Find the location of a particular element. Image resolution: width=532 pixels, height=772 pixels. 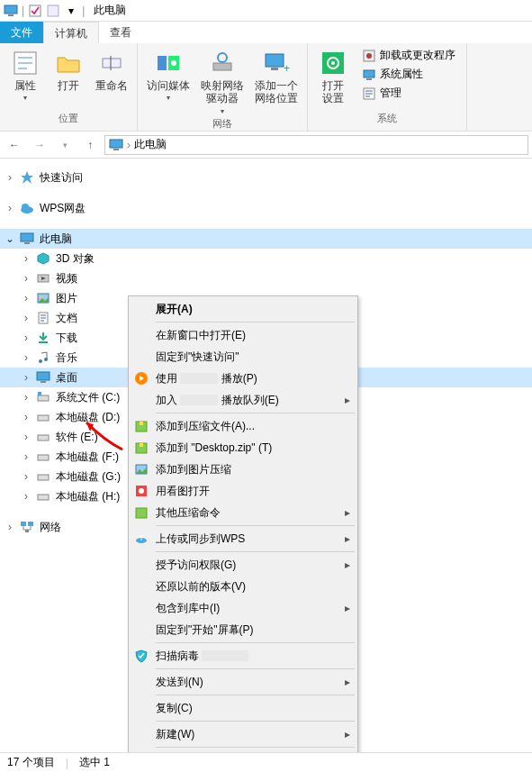

map-drive-button: 映射网络驱动器 ▾ is located at coordinates (222, 82).